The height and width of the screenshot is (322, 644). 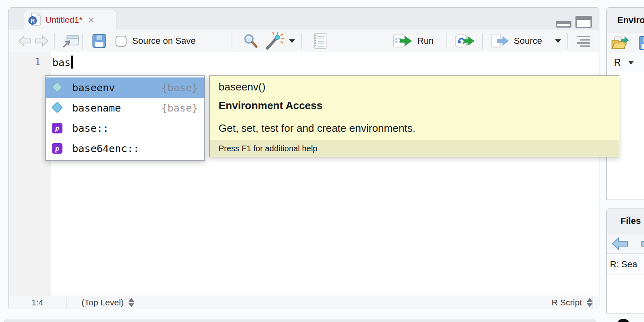 I want to click on r-file-icon: R, so click(x=34, y=20).